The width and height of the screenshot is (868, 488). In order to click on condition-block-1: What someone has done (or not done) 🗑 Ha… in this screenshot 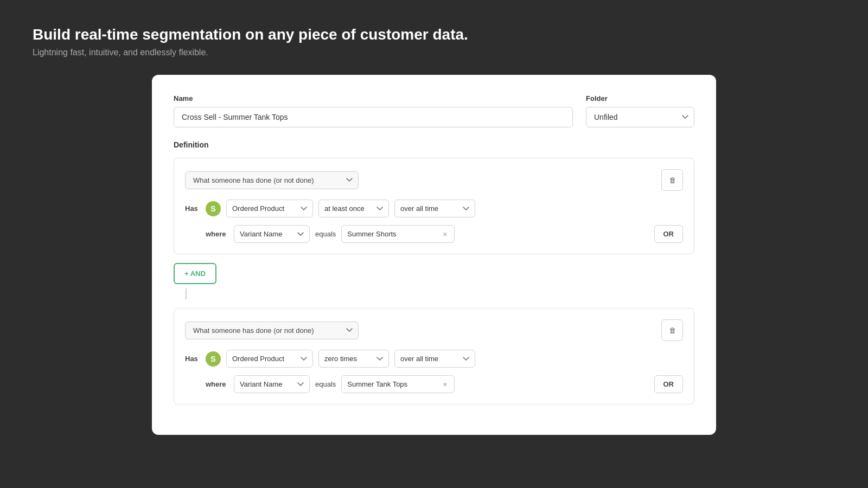, I will do `click(434, 206)`.